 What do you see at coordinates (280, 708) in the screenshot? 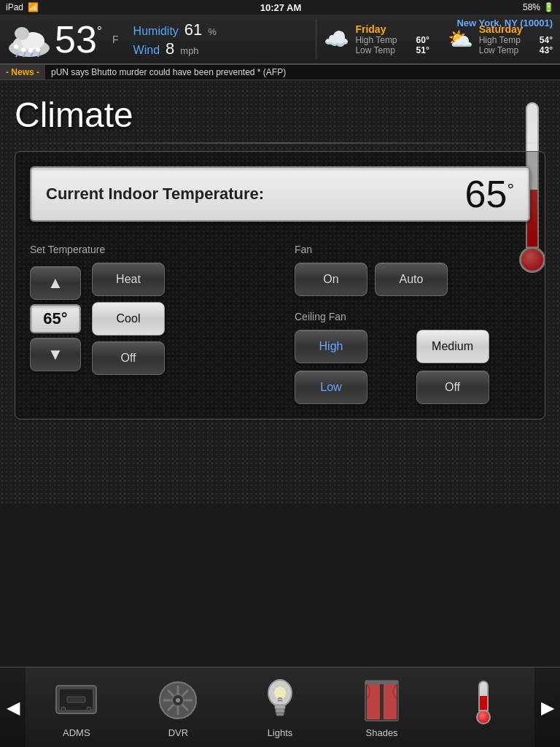
I see `nav-items: ADMS` at bounding box center [280, 708].